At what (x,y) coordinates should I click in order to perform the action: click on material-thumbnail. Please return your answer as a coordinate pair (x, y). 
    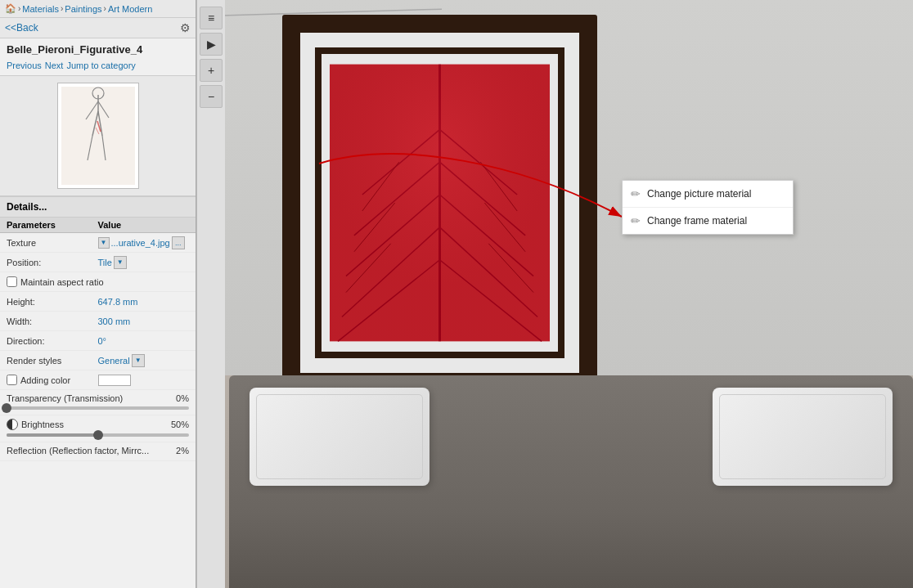
    Looking at the image, I should click on (98, 136).